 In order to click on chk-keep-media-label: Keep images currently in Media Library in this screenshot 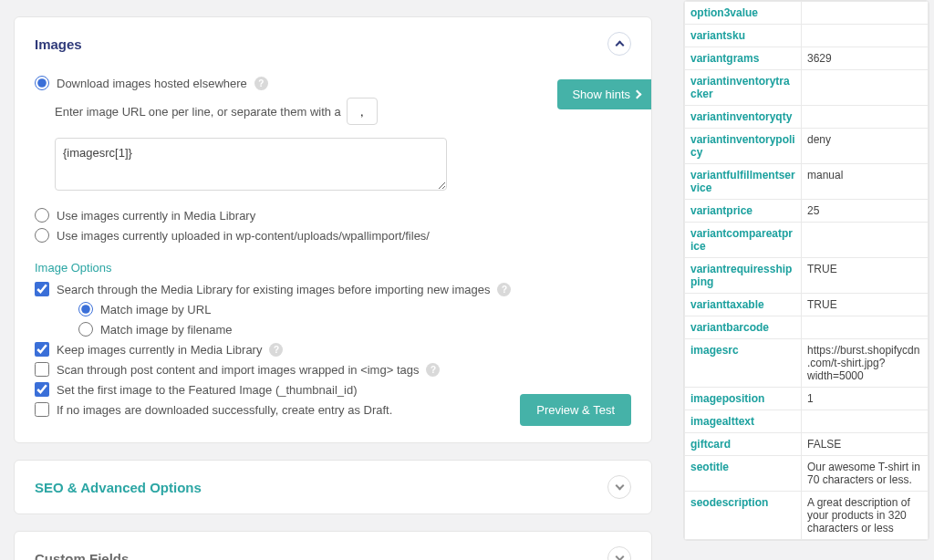, I will do `click(159, 350)`.